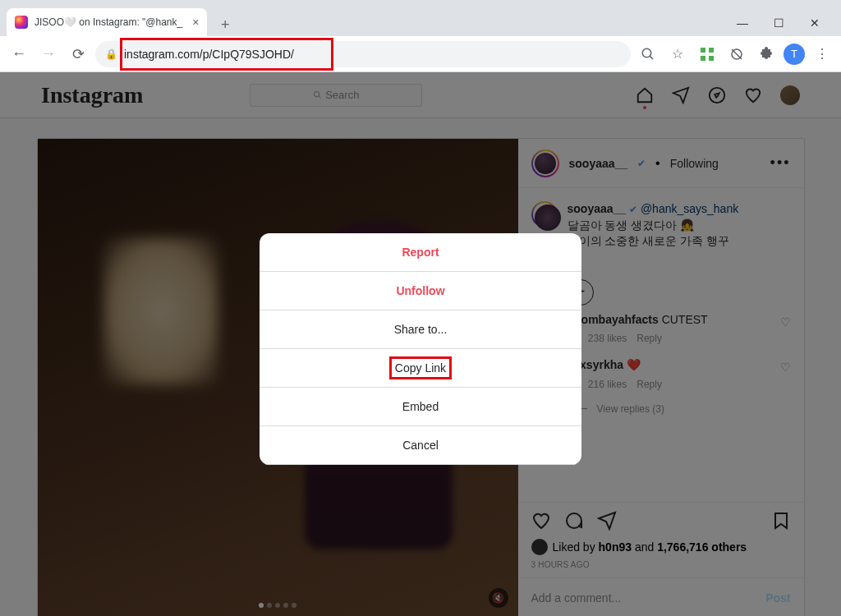 The image size is (841, 616). I want to click on browser-tab: JISOO🤍 on Instagram: "@hank_ ×, so click(107, 22).